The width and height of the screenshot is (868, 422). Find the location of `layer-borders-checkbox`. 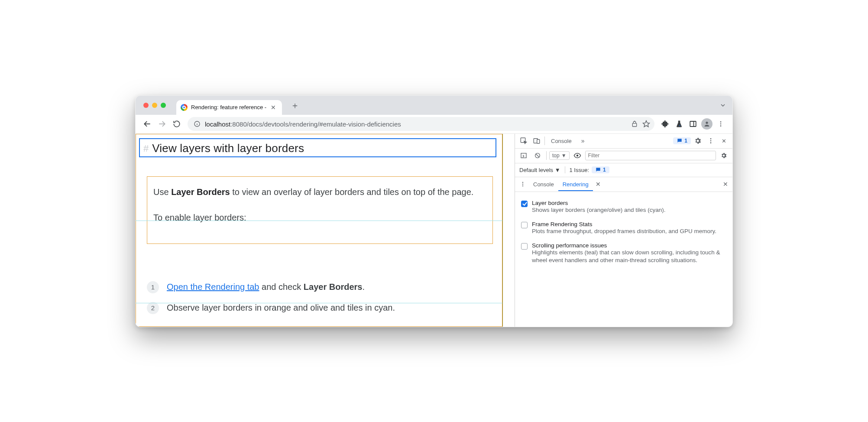

layer-borders-checkbox is located at coordinates (524, 204).